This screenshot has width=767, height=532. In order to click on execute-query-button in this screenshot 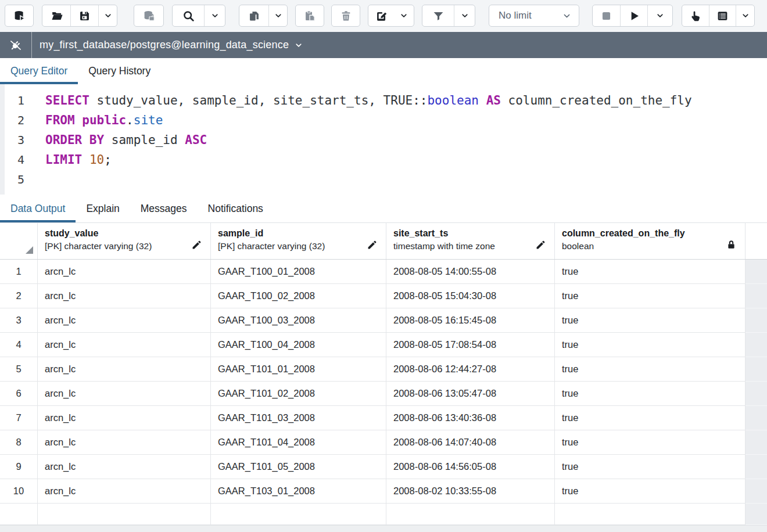, I will do `click(633, 16)`.